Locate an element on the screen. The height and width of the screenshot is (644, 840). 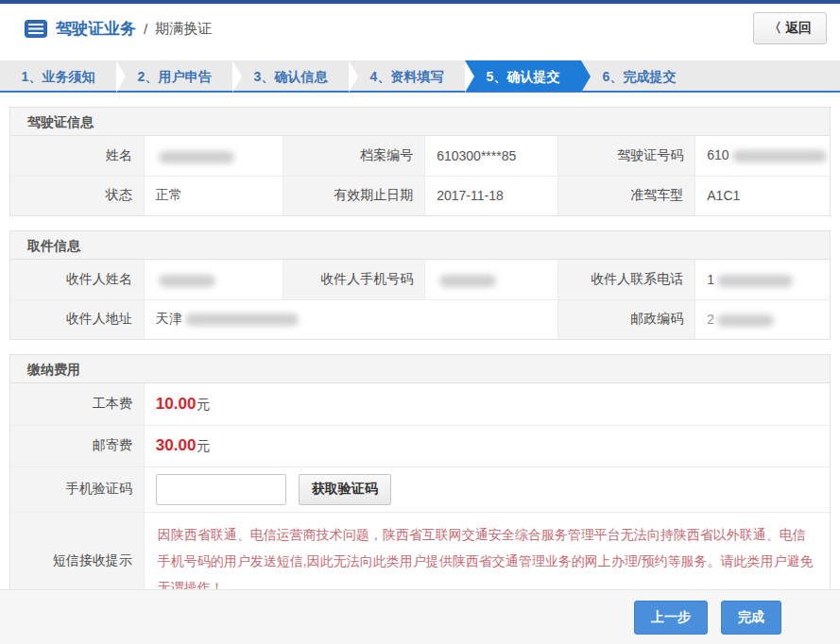
step-6-finish-submit: 6、完成提交 is located at coordinates (639, 76).